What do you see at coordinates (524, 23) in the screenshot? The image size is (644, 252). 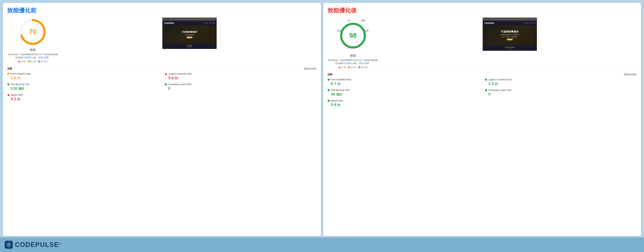 I see `after-nav-item-1: 首頁` at bounding box center [524, 23].